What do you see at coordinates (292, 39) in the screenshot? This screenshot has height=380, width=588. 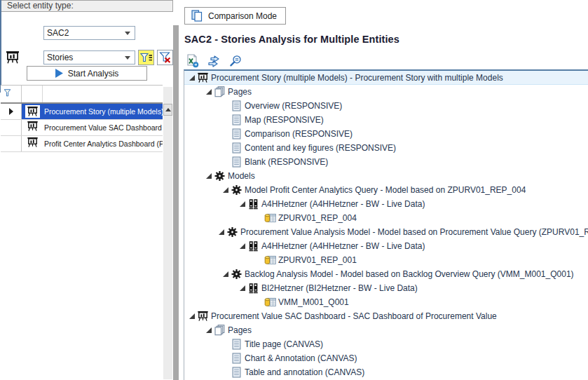 I see `page-title: SAC2 - Stories Analysis for Multiple Ent…` at bounding box center [292, 39].